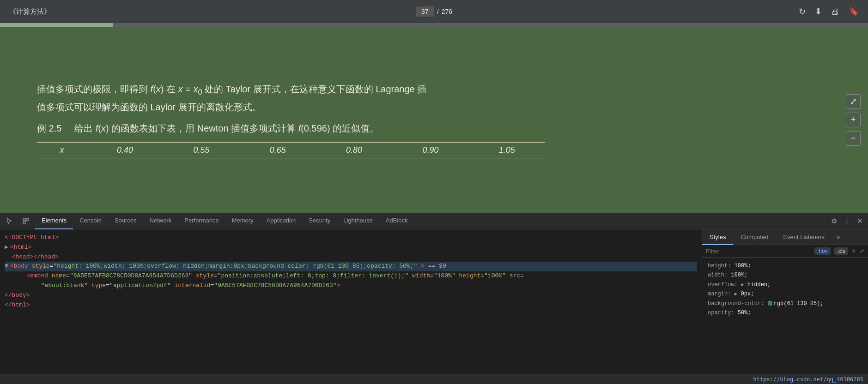 Image resolution: width=868 pixels, height=384 pixels. Describe the element at coordinates (785, 275) in the screenshot. I see `style-line-width: width: 100%;` at that location.